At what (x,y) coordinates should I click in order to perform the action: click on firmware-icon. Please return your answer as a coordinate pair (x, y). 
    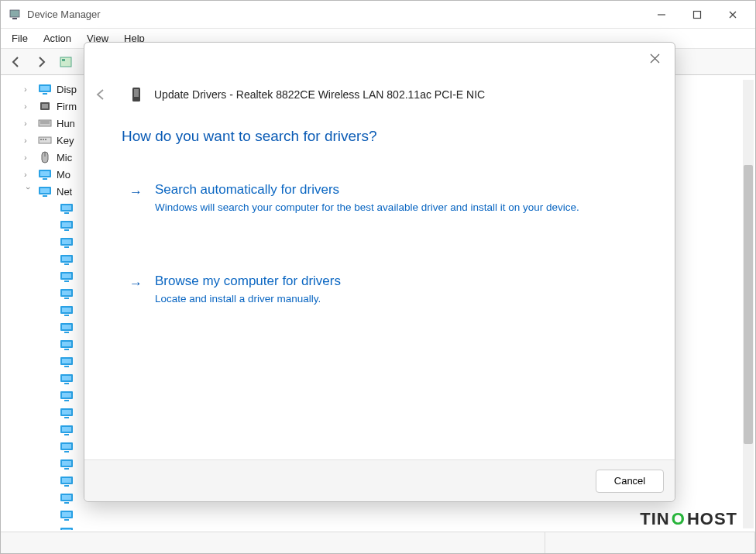
    Looking at the image, I should click on (45, 106).